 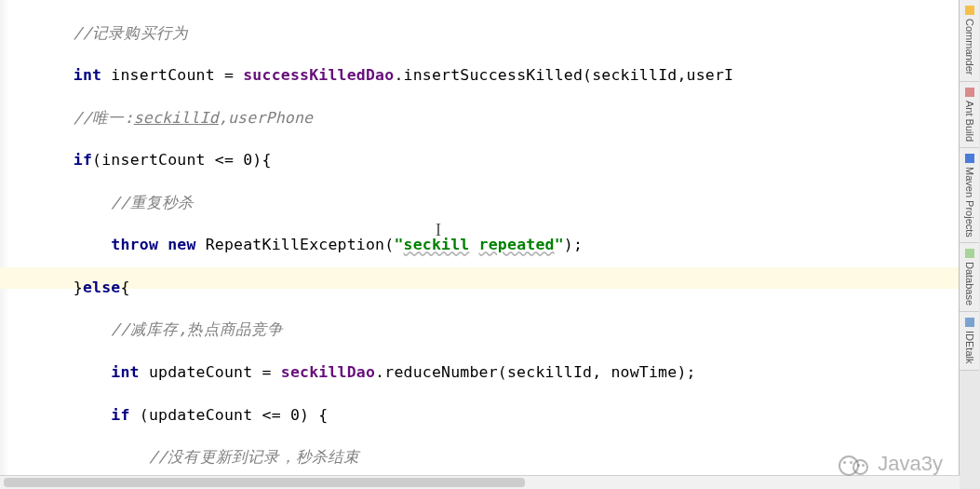 I want to click on code-line: int updateCount = seckillDao.reduceNumbe…, so click(x=499, y=373).